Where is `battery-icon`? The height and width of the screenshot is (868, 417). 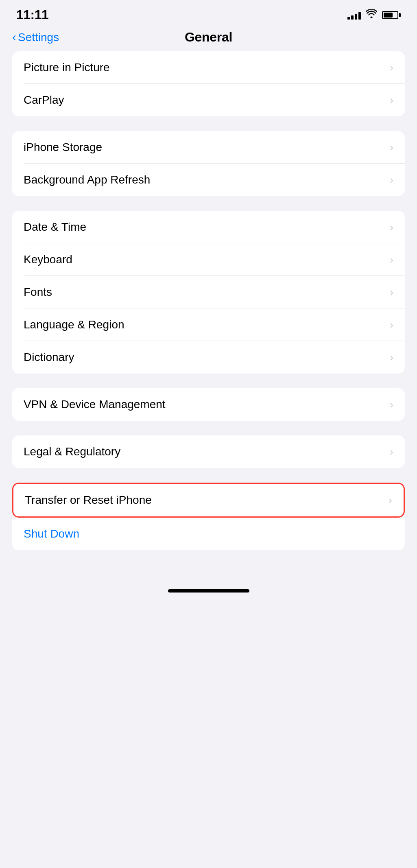 battery-icon is located at coordinates (391, 15).